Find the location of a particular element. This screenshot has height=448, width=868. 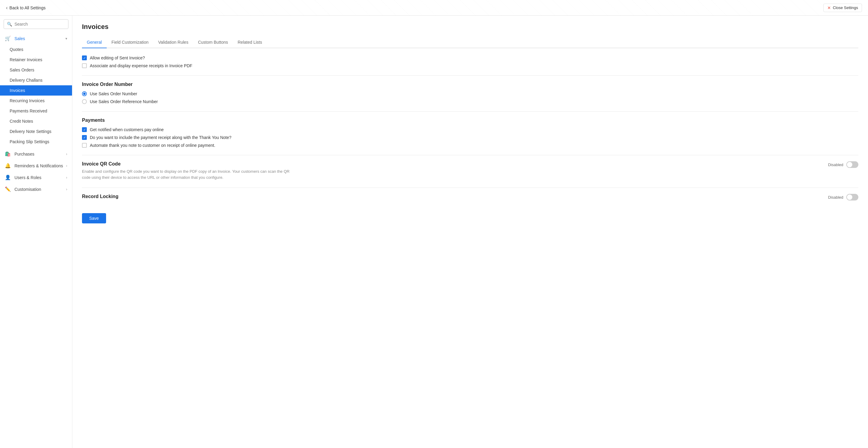

tab-general: General is located at coordinates (94, 42).